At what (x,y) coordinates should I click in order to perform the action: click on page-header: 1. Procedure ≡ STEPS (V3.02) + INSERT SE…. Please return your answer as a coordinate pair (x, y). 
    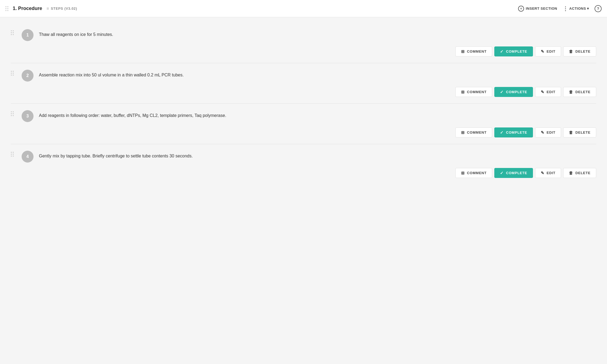
    Looking at the image, I should click on (304, 9).